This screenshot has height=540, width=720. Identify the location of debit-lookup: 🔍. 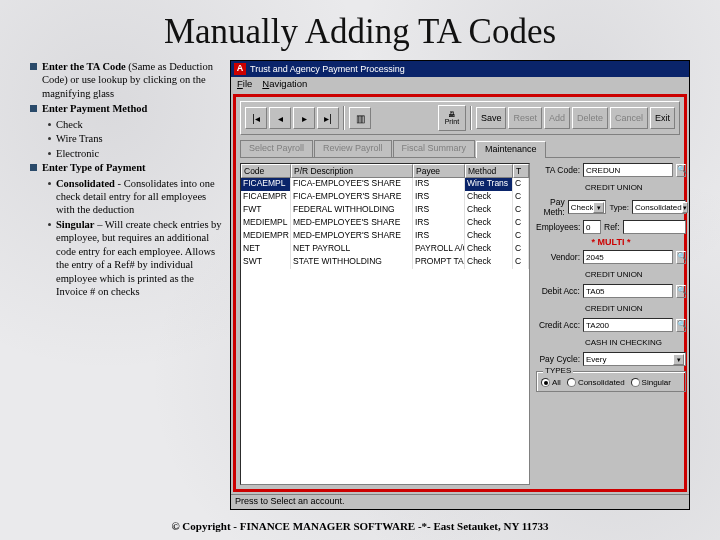
(681, 292).